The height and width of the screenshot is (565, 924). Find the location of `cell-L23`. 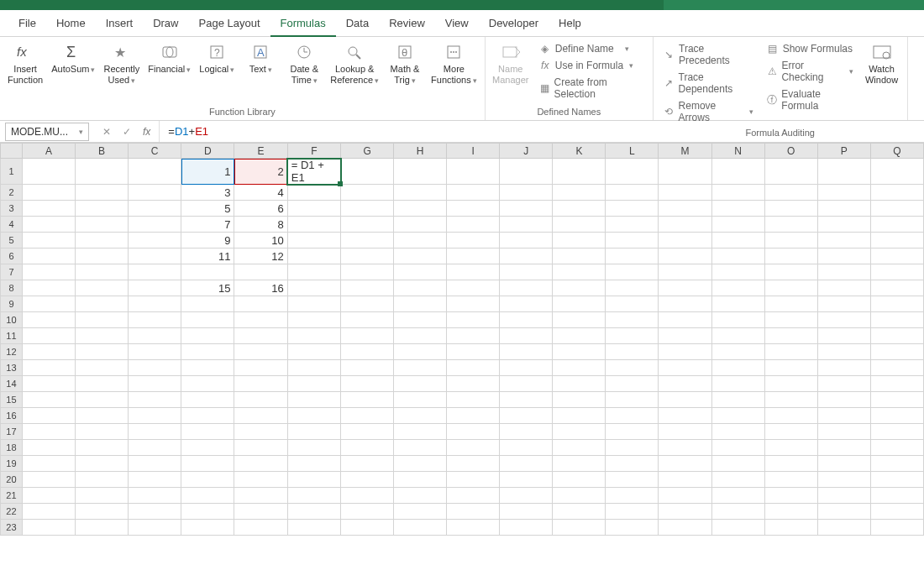

cell-L23 is located at coordinates (632, 527).